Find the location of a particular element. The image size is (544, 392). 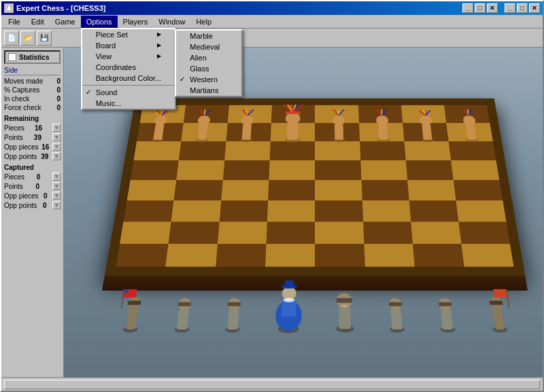

menu-options-bg-color: Background Color... is located at coordinates (129, 78).